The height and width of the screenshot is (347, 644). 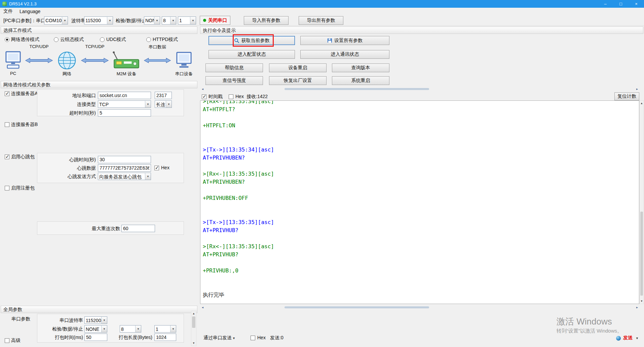 What do you see at coordinates (16, 341) in the screenshot?
I see `label-advanced: 高级` at bounding box center [16, 341].